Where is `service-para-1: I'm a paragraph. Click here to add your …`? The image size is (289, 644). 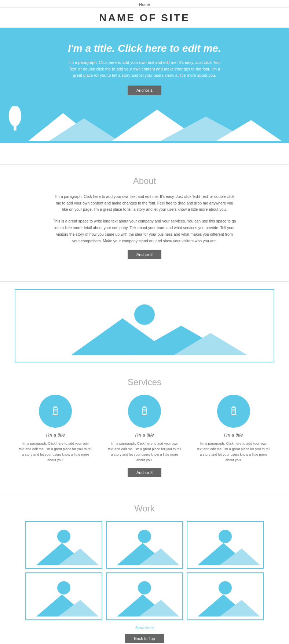
service-para-1: I'm a paragraph. Click here to add your … is located at coordinates (55, 452).